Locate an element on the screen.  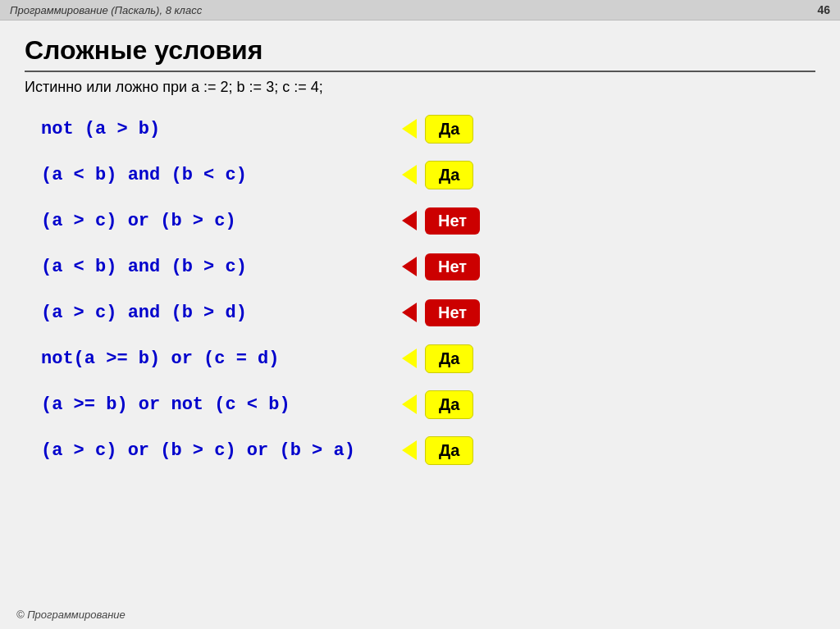
callout-arrow-5: Нет is located at coordinates (441, 313).